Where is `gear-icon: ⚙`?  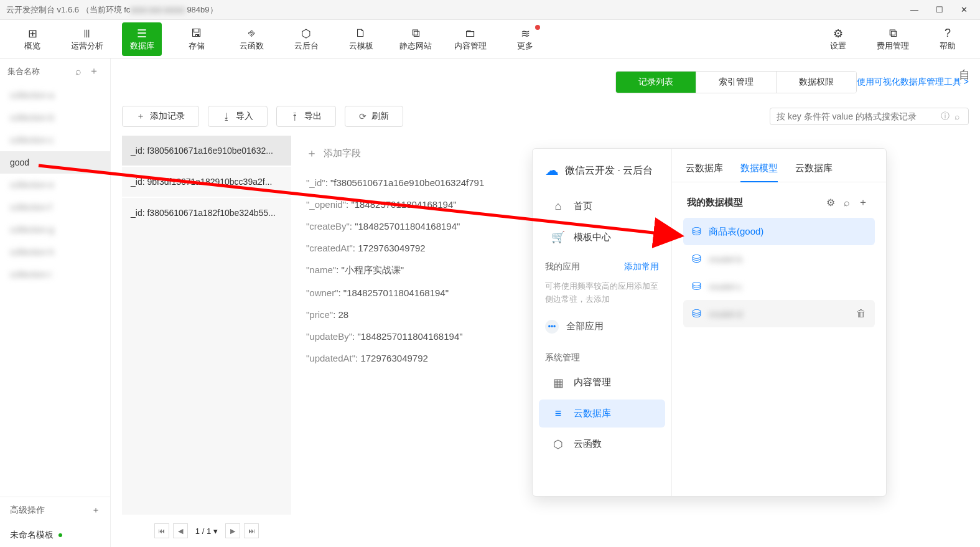 gear-icon: ⚙ is located at coordinates (831, 203).